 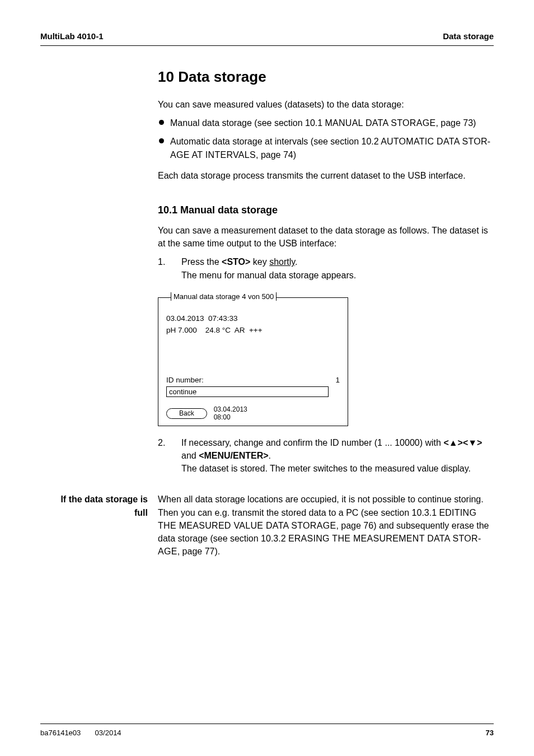 I want to click on step-2-text-a: If necessary, change and confirm the ID …, so click(x=312, y=442).